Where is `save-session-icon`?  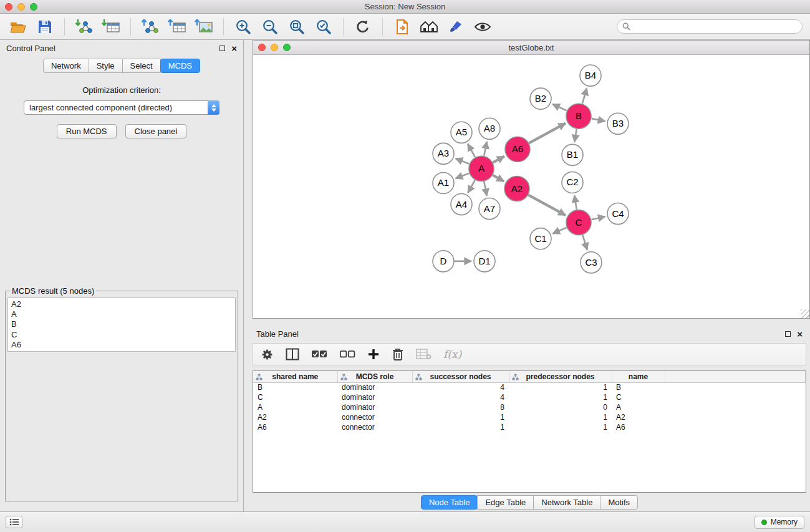 save-session-icon is located at coordinates (45, 27).